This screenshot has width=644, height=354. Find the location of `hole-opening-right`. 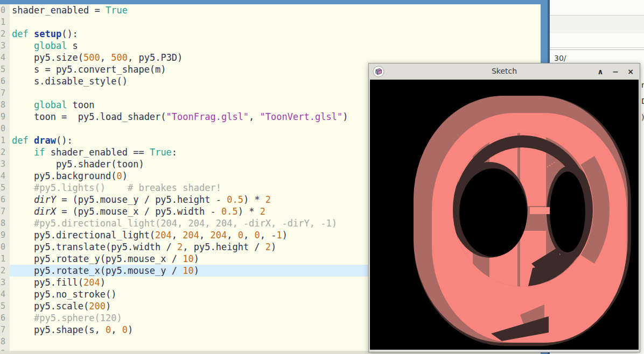

hole-opening-right is located at coordinates (568, 212).